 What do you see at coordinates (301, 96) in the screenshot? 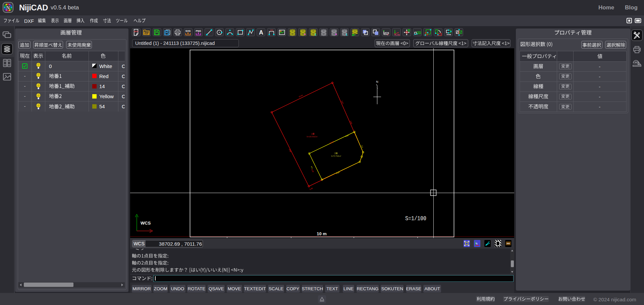
I see `svg-text: 10.54` at bounding box center [301, 96].